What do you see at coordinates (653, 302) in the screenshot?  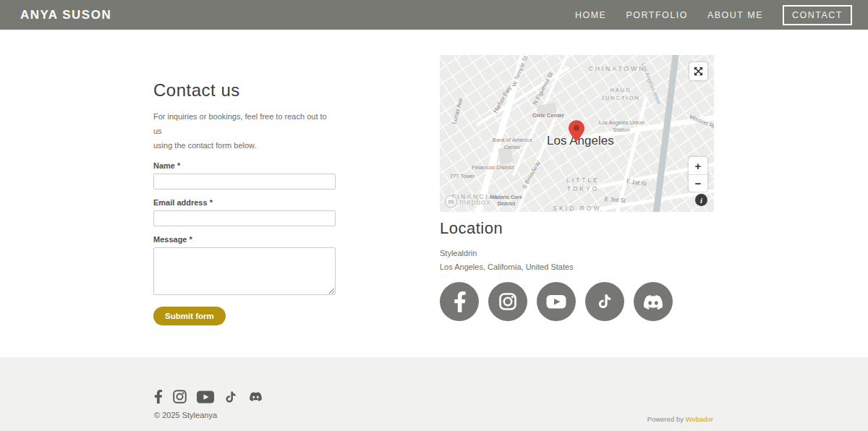 I see `discord-button` at bounding box center [653, 302].